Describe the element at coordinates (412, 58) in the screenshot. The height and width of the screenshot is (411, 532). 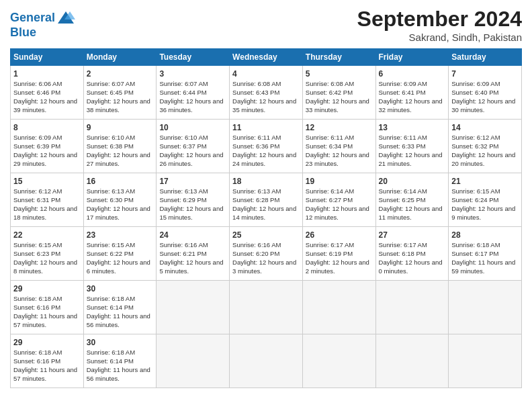
I see `col-friday: Friday` at that location.